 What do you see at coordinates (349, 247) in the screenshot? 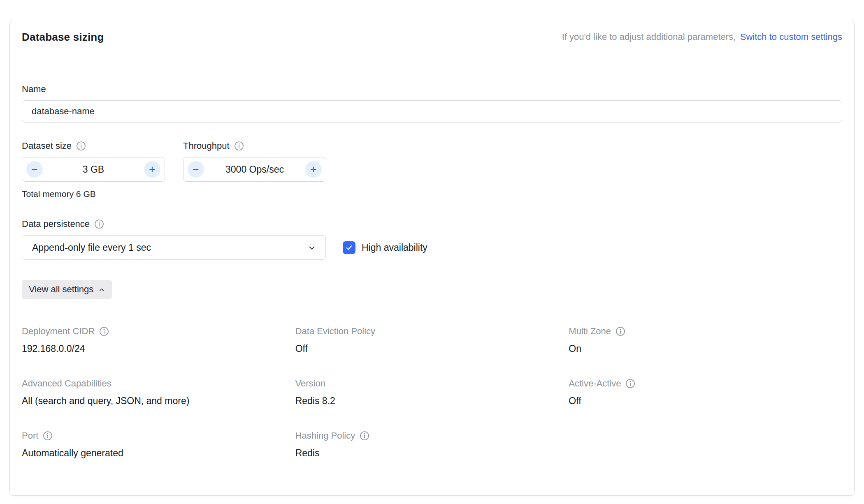
I see `high-availability-checkbox` at bounding box center [349, 247].